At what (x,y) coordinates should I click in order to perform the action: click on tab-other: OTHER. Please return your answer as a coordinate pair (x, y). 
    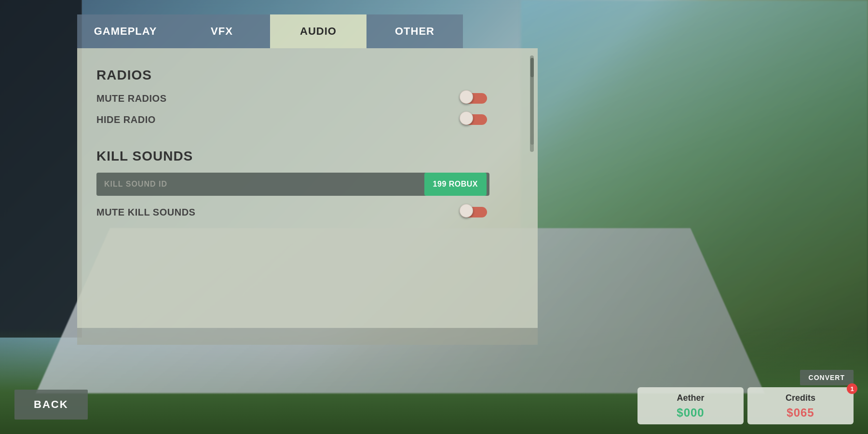
    Looking at the image, I should click on (415, 31).